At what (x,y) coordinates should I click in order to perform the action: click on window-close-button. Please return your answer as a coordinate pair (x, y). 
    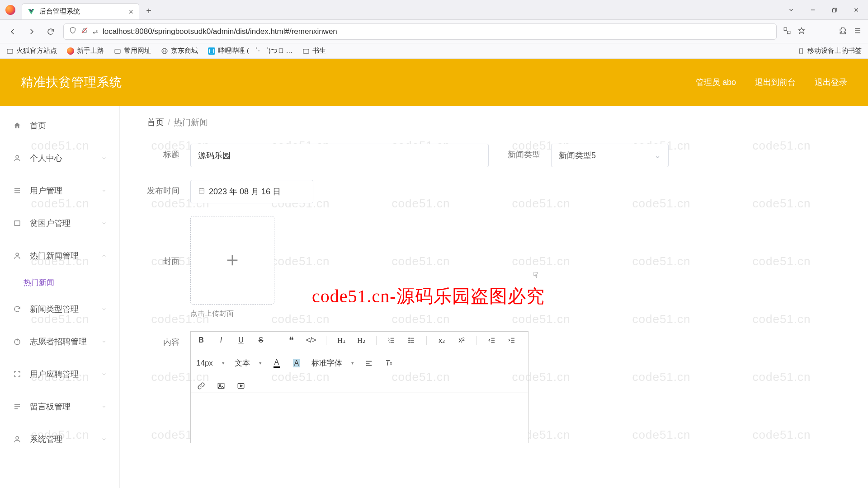
    Looking at the image, I should click on (856, 10).